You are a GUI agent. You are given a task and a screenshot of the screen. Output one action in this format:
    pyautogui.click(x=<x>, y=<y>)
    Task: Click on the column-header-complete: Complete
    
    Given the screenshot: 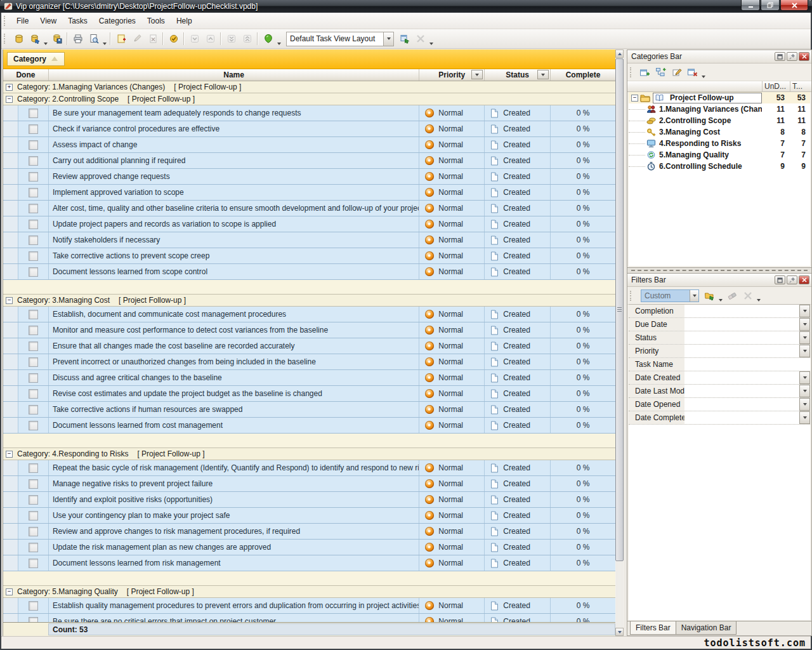 What is the action you would take?
    pyautogui.click(x=583, y=75)
    